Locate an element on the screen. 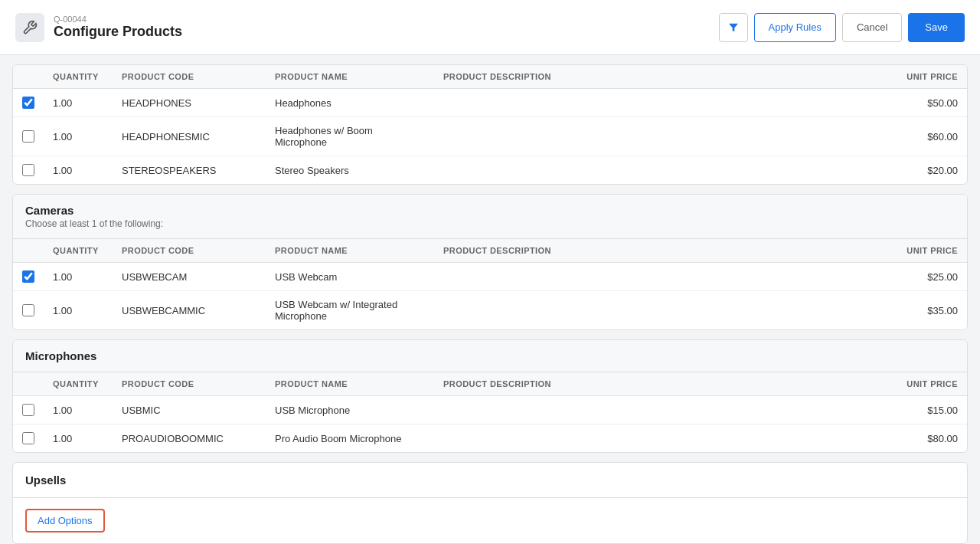  microphones-title: Microphones is located at coordinates (490, 356).